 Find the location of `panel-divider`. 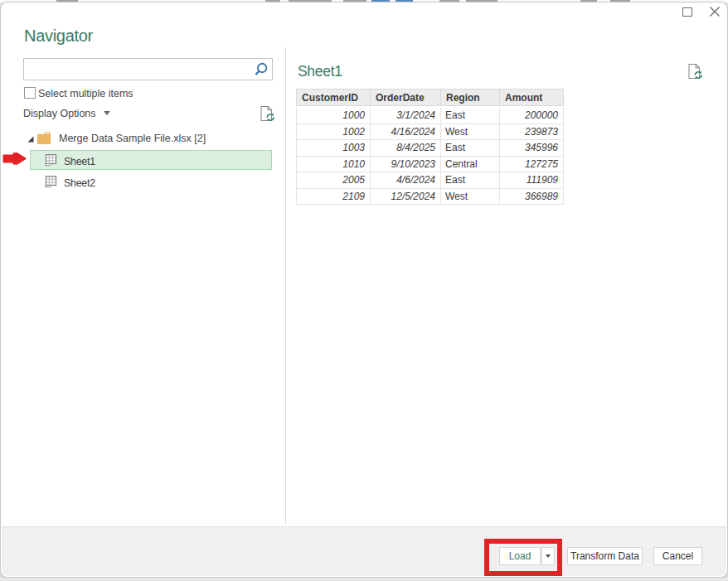

panel-divider is located at coordinates (285, 285).